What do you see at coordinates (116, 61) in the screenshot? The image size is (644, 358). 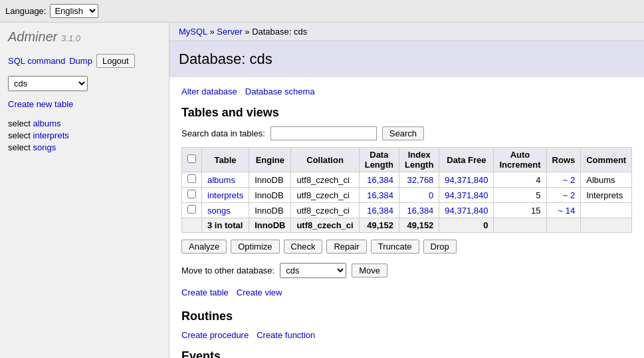 I see `logout-button: Logout` at bounding box center [116, 61].